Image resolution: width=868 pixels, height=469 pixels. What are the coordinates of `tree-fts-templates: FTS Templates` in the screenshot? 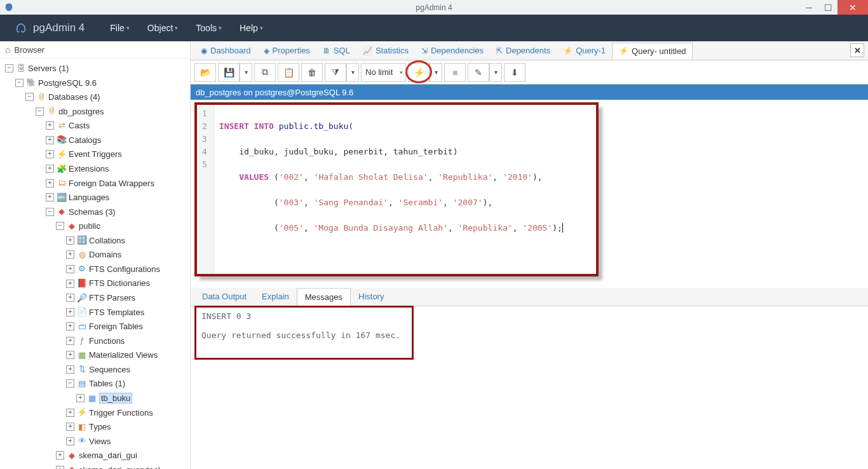 It's located at (117, 311).